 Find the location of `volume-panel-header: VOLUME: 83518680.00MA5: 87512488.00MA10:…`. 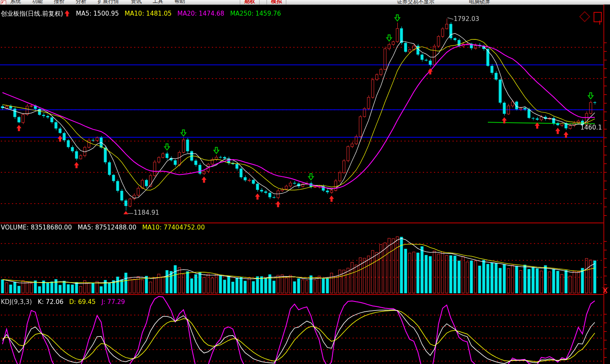

volume-panel-header: VOLUME: 83518680.00MA5: 87512488.00MA10:… is located at coordinates (106, 227).